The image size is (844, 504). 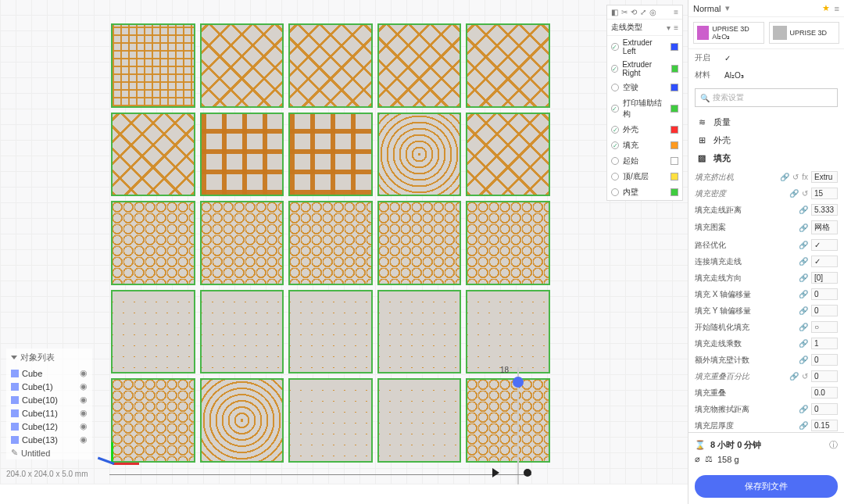 What do you see at coordinates (824, 177) in the screenshot?
I see `setting-value: Extru` at bounding box center [824, 177].